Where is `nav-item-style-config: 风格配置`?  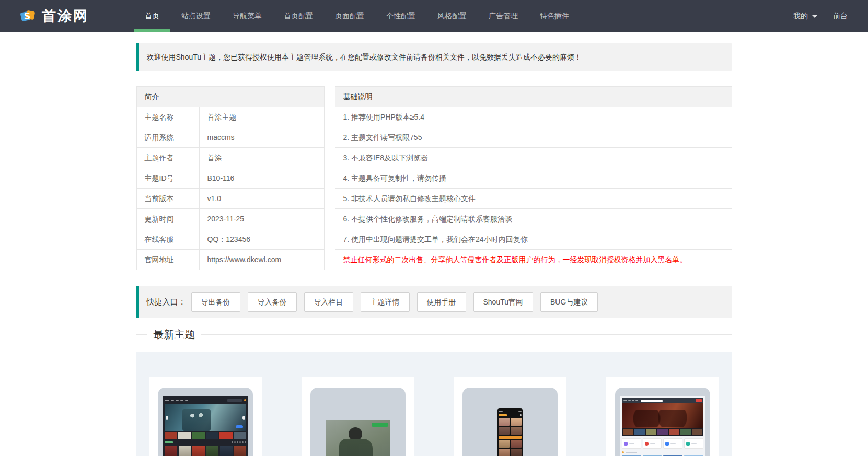
nav-item-style-config: 风格配置 is located at coordinates (452, 16).